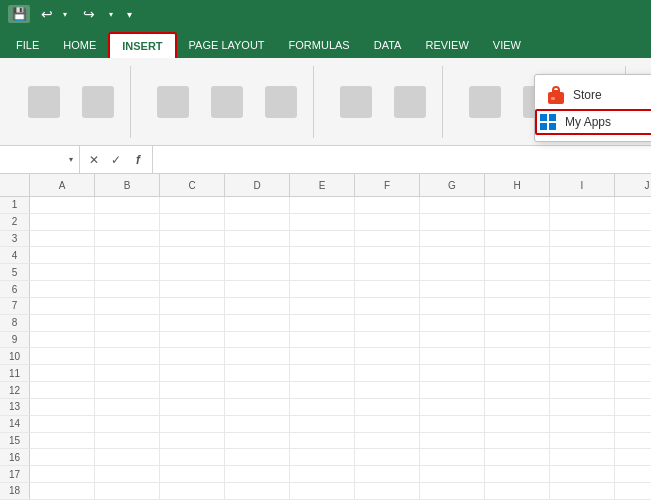  I want to click on col-header-c: C, so click(192, 185).